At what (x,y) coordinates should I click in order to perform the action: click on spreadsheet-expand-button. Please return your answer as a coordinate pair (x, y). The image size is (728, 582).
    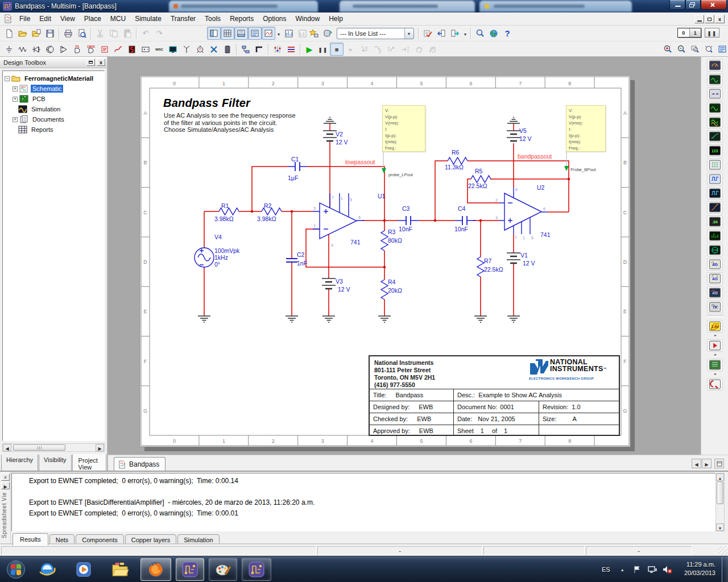
    Looking at the image, I should click on (6, 485).